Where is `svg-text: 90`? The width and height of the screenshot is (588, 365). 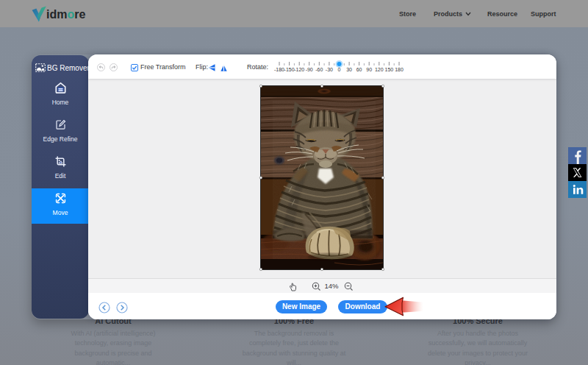 svg-text: 90 is located at coordinates (369, 69).